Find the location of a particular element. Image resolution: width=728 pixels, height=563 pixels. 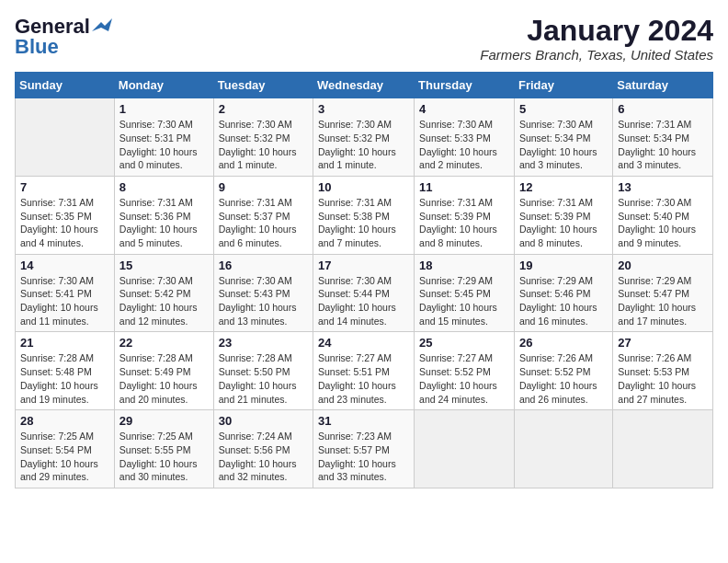

day-number: 30 is located at coordinates (263, 421).